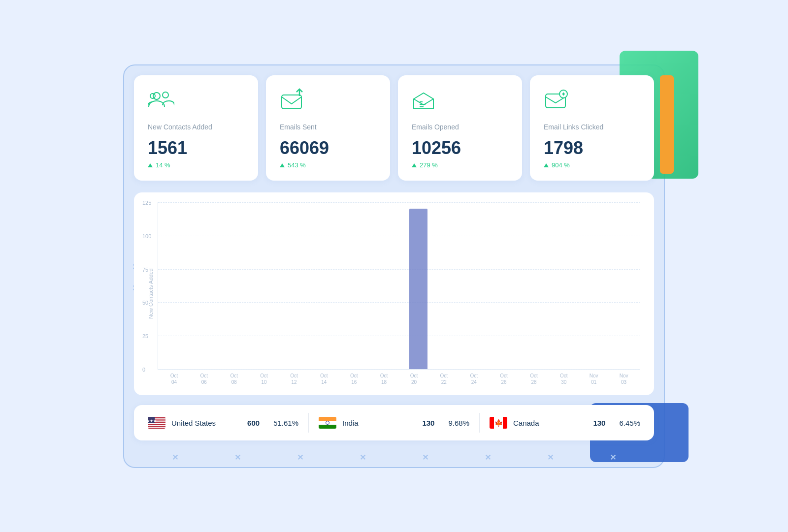  What do you see at coordinates (196, 148) in the screenshot?
I see `stat-value-new-contacts: 1561` at bounding box center [196, 148].